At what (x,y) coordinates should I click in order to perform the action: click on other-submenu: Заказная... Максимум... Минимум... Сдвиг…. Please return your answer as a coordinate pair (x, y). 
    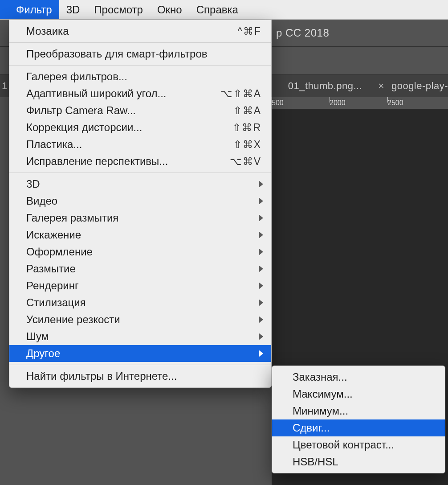
    Looking at the image, I should click on (358, 419).